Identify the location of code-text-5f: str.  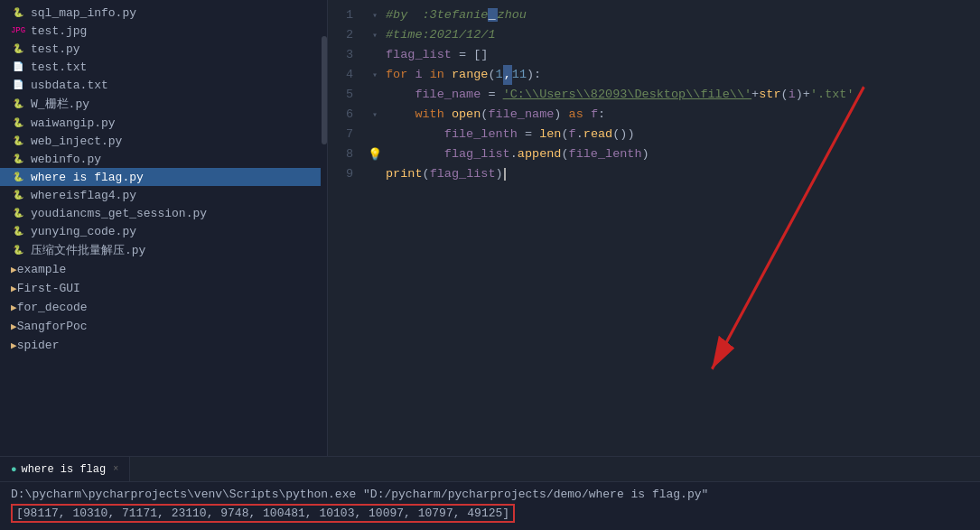
(770, 95).